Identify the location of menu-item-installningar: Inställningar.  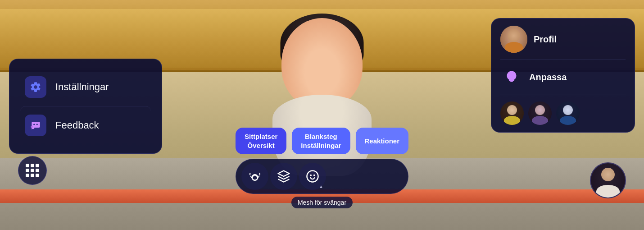
(86, 87).